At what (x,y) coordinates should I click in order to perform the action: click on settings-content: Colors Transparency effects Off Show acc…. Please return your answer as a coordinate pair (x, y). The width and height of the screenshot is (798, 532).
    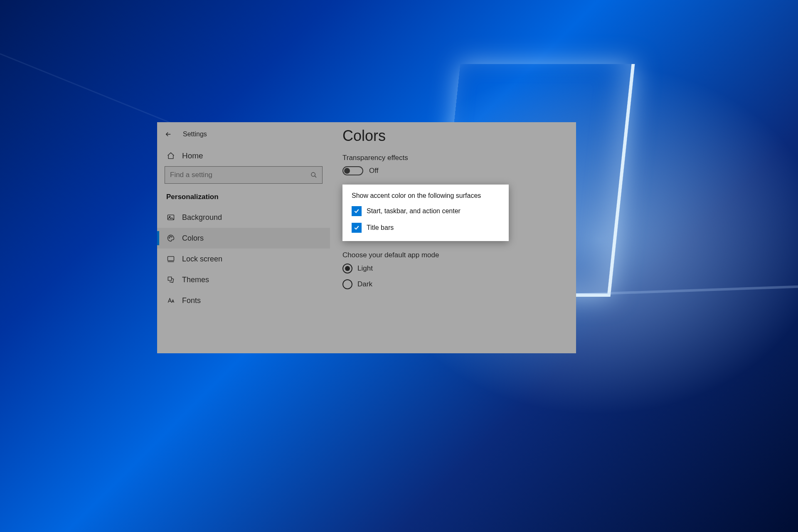
    Looking at the image, I should click on (453, 238).